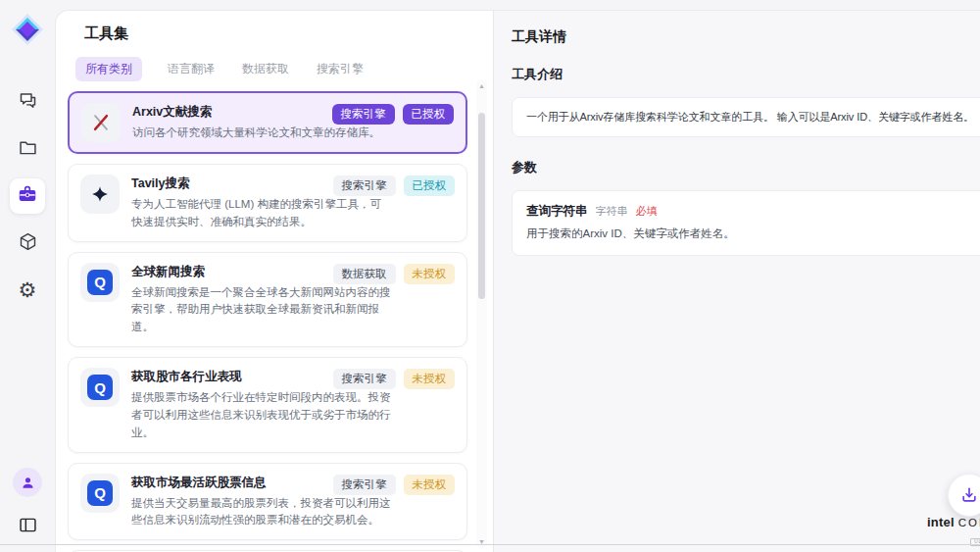 The image size is (980, 552). Describe the element at coordinates (969, 524) in the screenshot. I see `core-wordmark: CORE` at that location.